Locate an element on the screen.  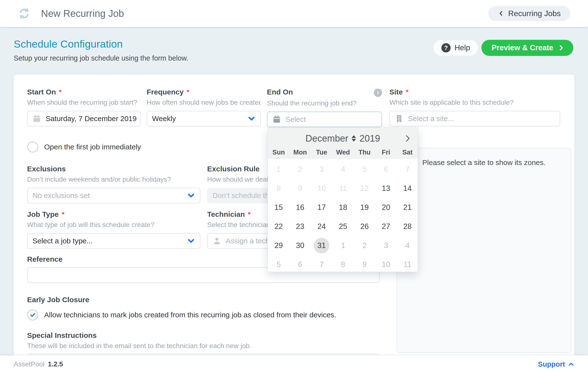
start-on-value: Saturday, 7 December 2019 is located at coordinates (91, 119).